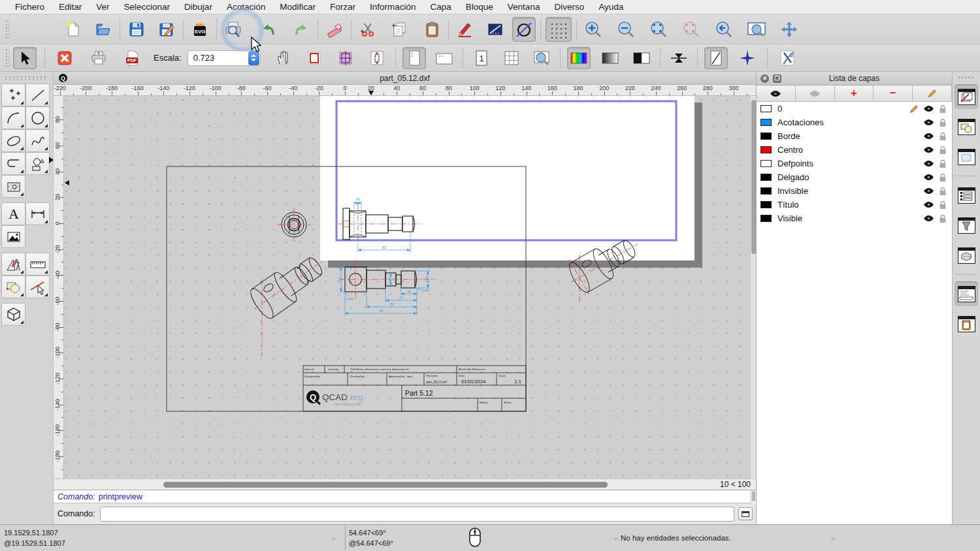 This screenshot has width=980, height=551. What do you see at coordinates (966, 225) in the screenshot?
I see `selection-filter-dock-button` at bounding box center [966, 225].